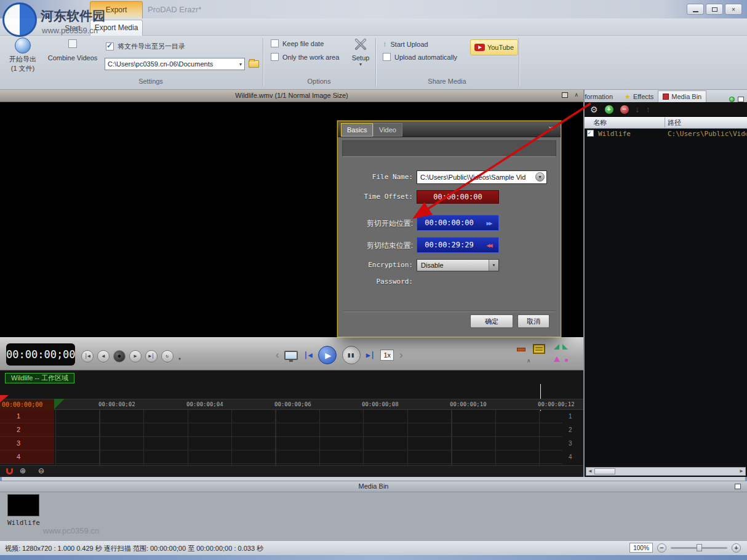  What do you see at coordinates (274, 43) in the screenshot?
I see `keep-file-date-checkbox` at bounding box center [274, 43].